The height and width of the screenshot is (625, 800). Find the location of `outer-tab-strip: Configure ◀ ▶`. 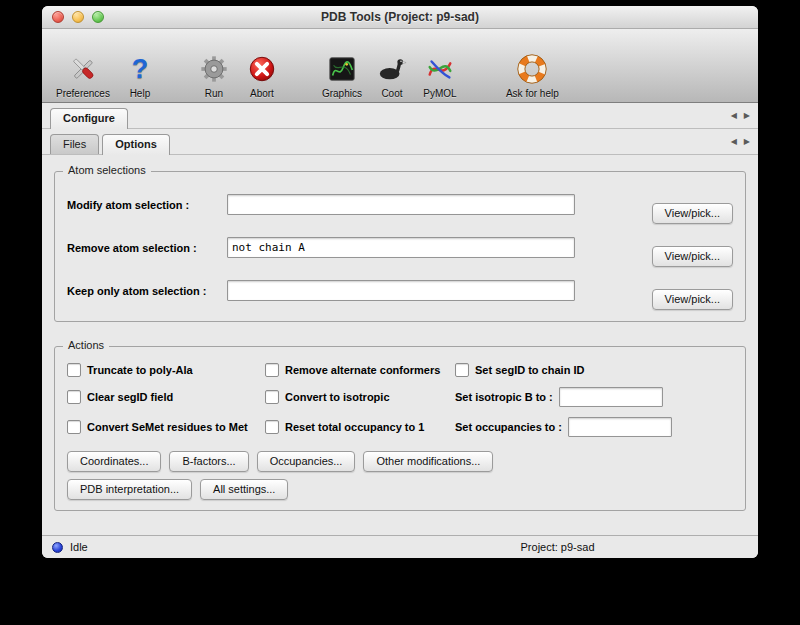

outer-tab-strip: Configure ◀ ▶ is located at coordinates (400, 116).